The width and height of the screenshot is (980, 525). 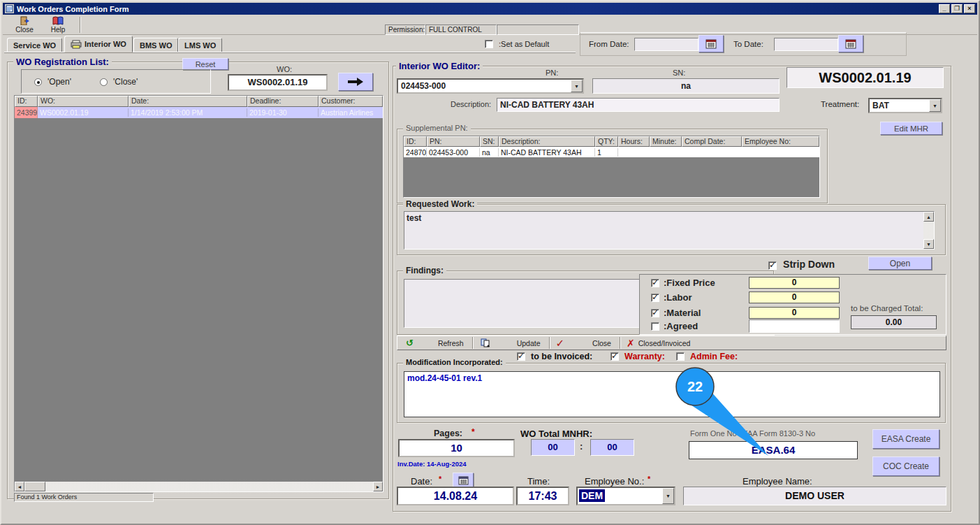 What do you see at coordinates (489, 141) in the screenshot?
I see `col-sn: SN:` at bounding box center [489, 141].